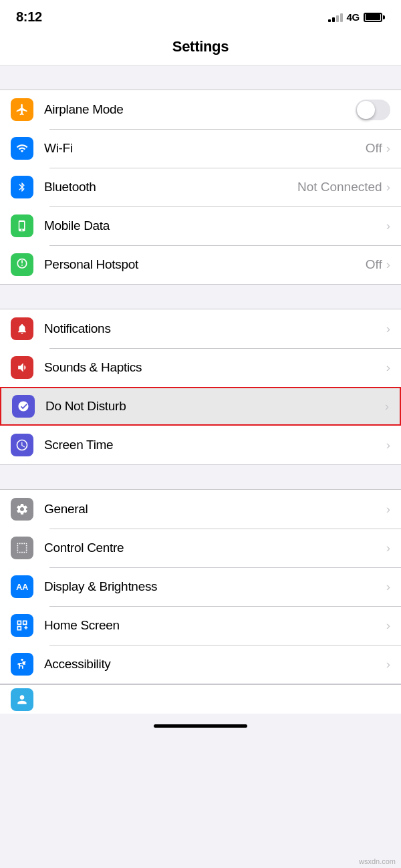  I want to click on general-label: General, so click(215, 509).